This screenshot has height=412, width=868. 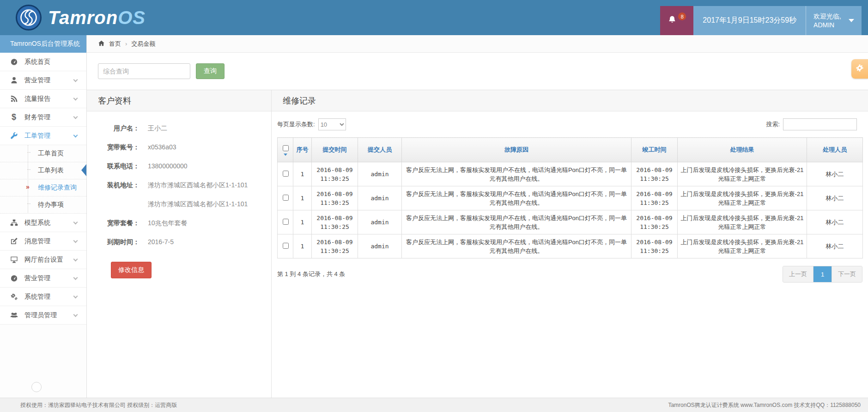 I want to click on sidebar-item-finance-mgmt: $ 财务管理, so click(x=43, y=117).